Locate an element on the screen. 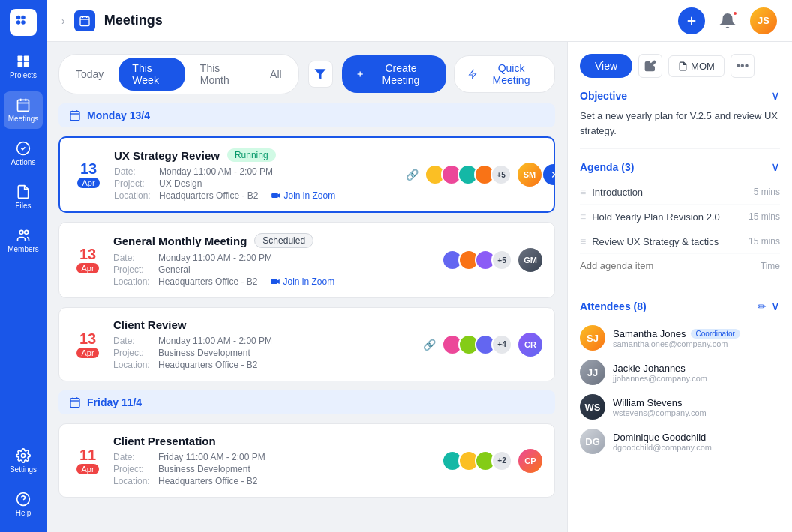 This screenshot has height=532, width=792. meeting-card-client-review: 13 Apr Client Review Date: Monday 11:00 … is located at coordinates (307, 345).